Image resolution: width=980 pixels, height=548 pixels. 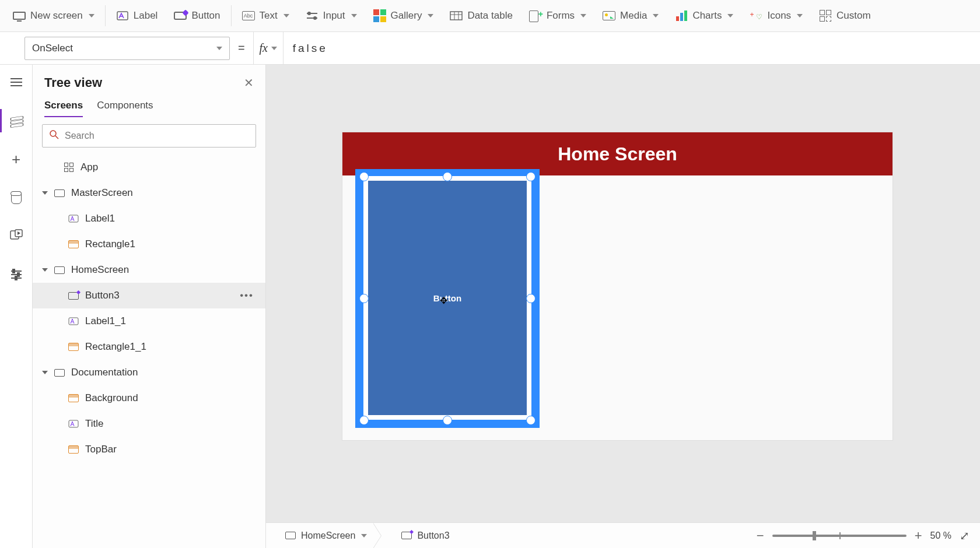 What do you see at coordinates (16, 198) in the screenshot?
I see `rail-data` at bounding box center [16, 198].